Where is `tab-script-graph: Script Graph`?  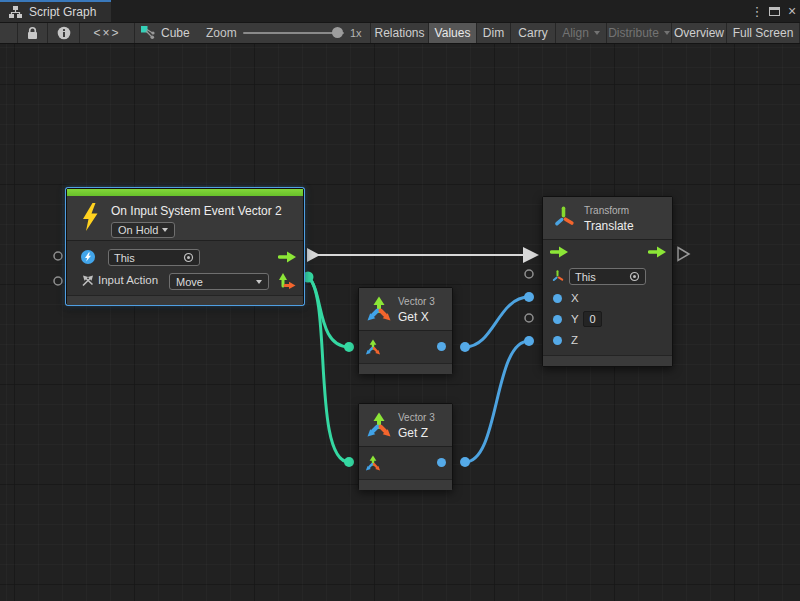
tab-script-graph: Script Graph is located at coordinates (56, 11).